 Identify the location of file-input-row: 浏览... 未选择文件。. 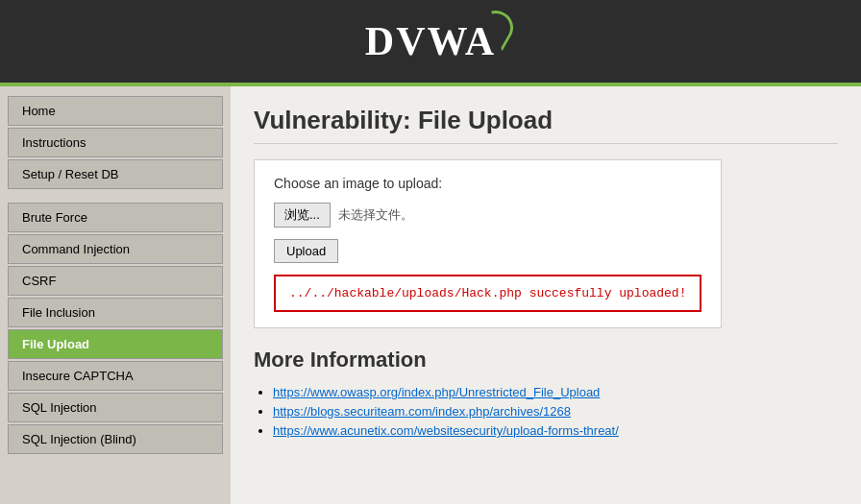
(488, 215).